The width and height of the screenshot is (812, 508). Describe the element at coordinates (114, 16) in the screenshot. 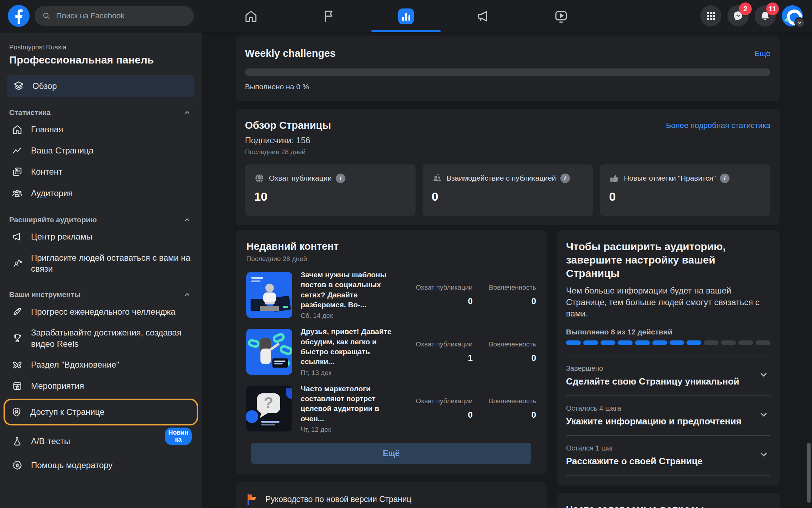

I see `search-bar` at that location.